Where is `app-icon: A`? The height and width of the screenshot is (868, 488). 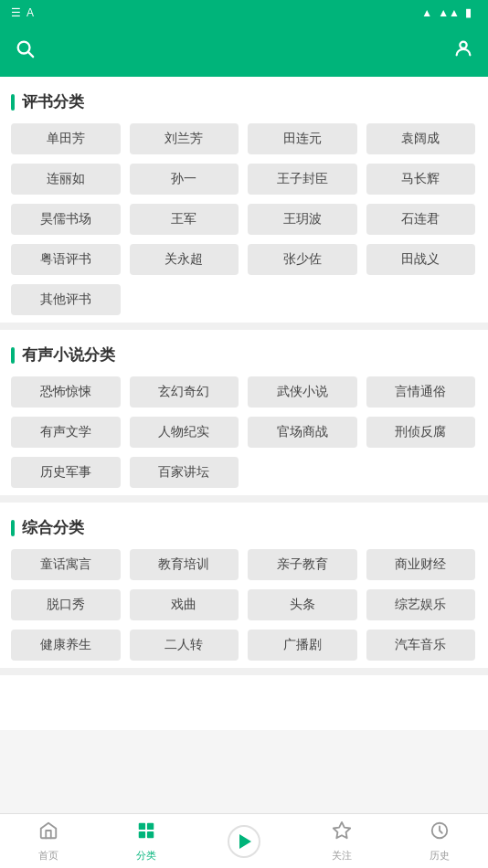
app-icon: A is located at coordinates (30, 13).